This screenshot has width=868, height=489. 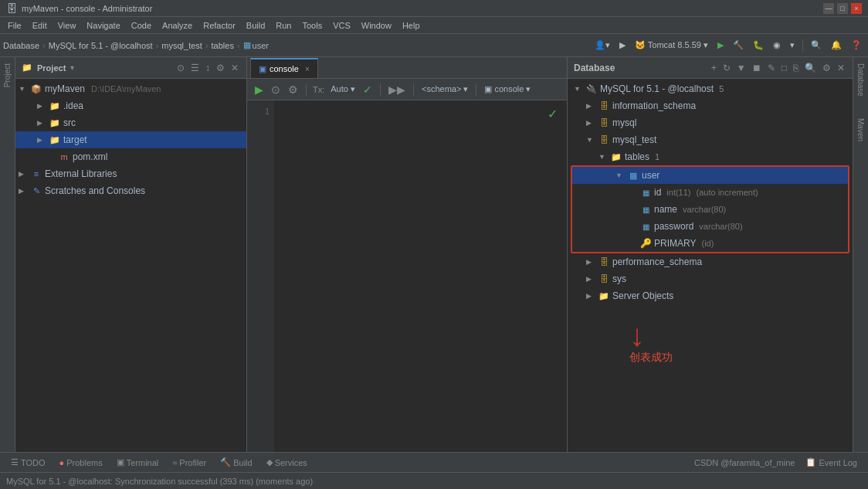 I want to click on menu-run: Run, so click(x=283, y=25).